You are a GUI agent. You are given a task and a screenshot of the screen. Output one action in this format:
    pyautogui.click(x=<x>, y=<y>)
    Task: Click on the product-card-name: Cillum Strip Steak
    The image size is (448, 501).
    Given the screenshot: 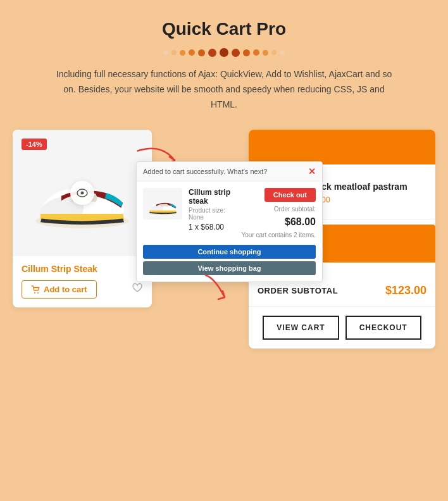 What is the action you would take?
    pyautogui.click(x=82, y=269)
    